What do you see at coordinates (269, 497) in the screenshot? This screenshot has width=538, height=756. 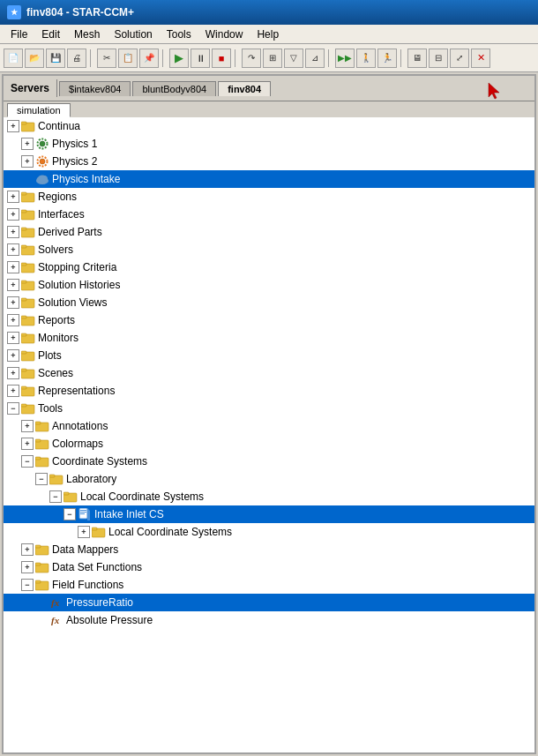 I see `tree-item-localCoordSystems: −Local Coordinate Systems` at bounding box center [269, 497].